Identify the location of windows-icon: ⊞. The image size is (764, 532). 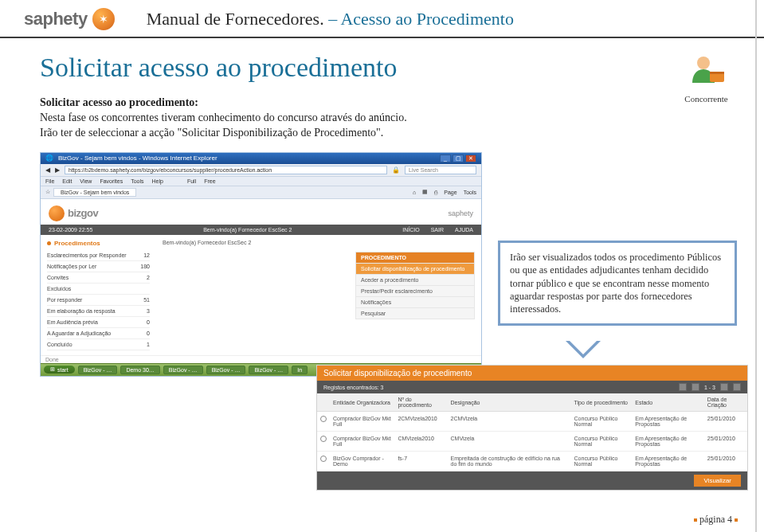
(53, 370).